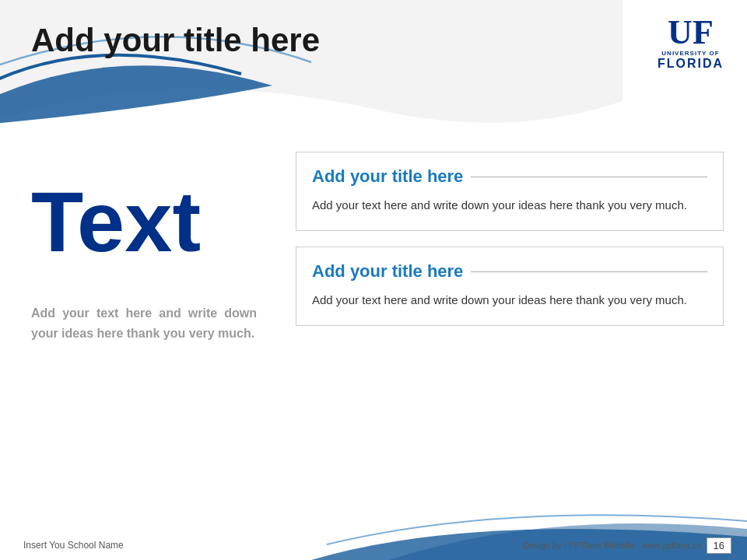 The width and height of the screenshot is (747, 560). I want to click on footer-credits: Design by : PPTfans Website : www.pptfan…, so click(612, 545).